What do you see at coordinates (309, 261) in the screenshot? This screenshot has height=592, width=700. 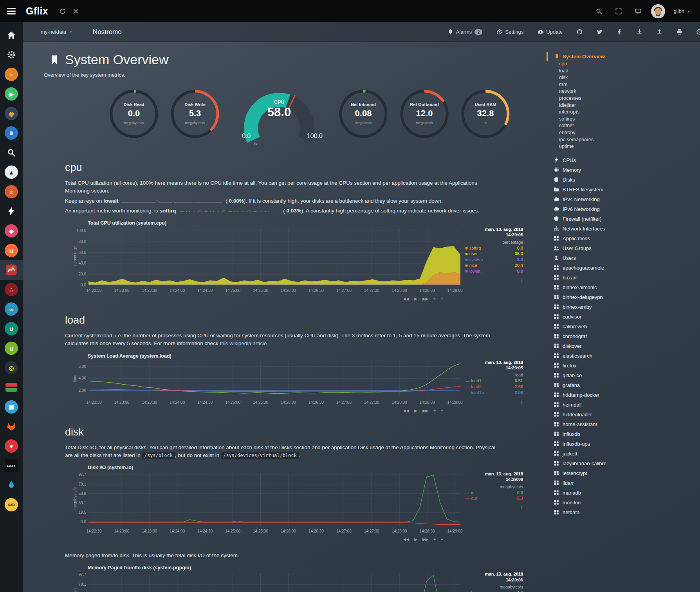 I see `chart-cpu: Total CPU utilization (system.cpu)14:22:…` at bounding box center [309, 261].